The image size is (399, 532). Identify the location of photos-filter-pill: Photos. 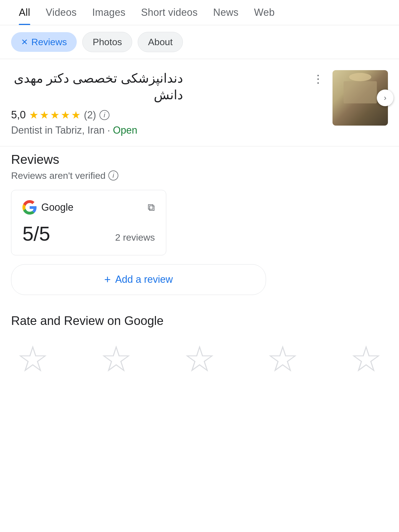
(107, 42).